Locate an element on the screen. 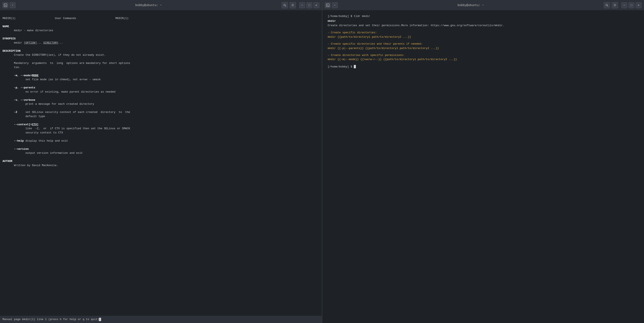 The image size is (644, 323). right-terminal-icon-svg is located at coordinates (328, 5).